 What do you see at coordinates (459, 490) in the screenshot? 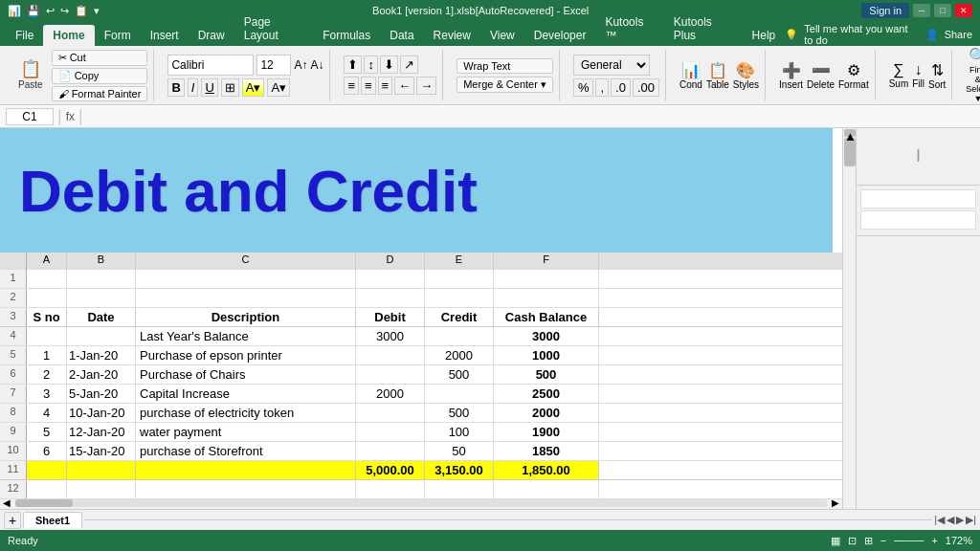
I see `cell-12e` at bounding box center [459, 490].